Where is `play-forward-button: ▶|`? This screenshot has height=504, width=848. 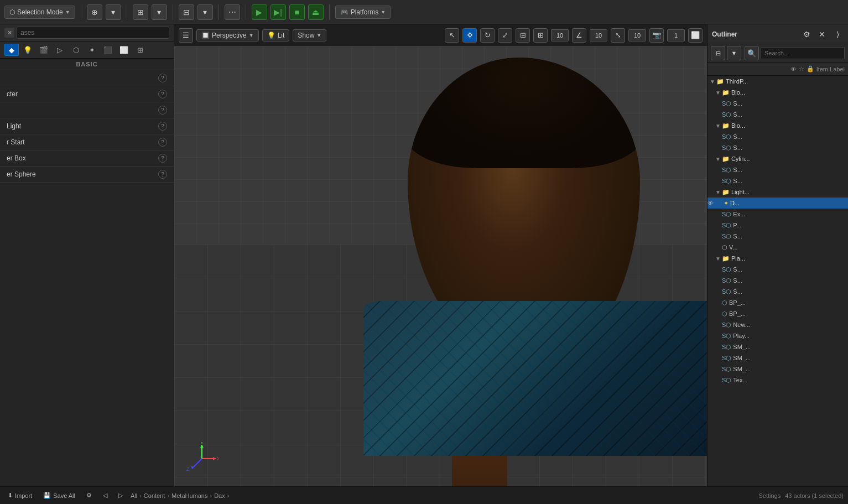
play-forward-button: ▶| is located at coordinates (278, 12).